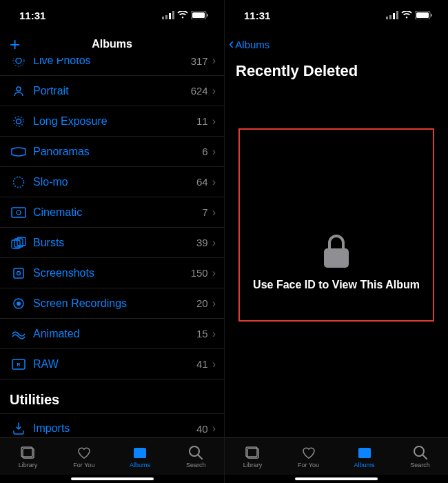  Describe the element at coordinates (420, 465) in the screenshot. I see `tab-label: Search` at that location.